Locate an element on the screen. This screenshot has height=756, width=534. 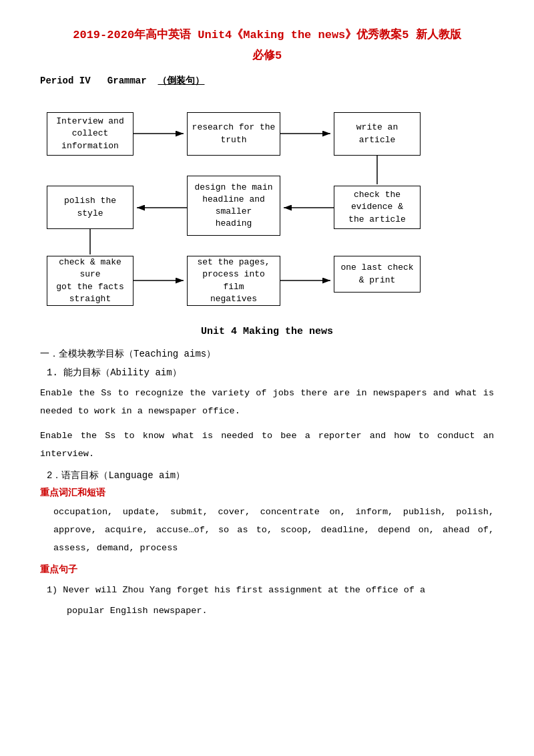
box-research: research for thetruth is located at coordinates (234, 134).